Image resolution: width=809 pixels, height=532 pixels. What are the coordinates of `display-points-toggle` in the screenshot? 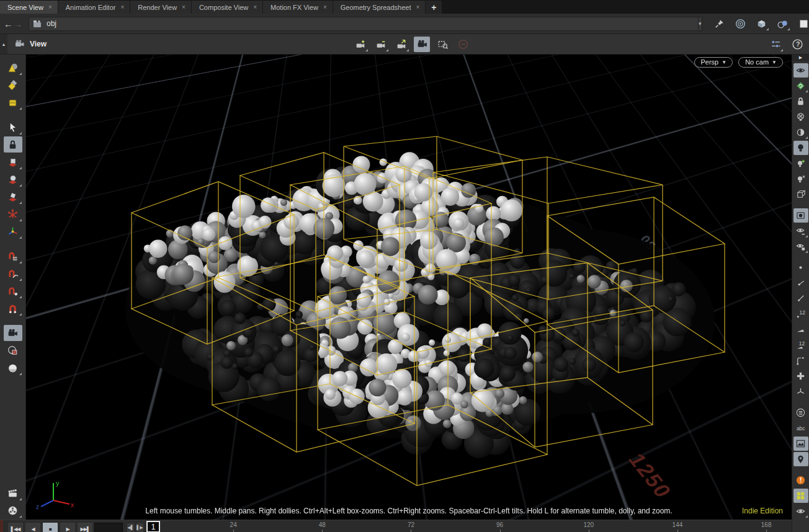 It's located at (801, 268).